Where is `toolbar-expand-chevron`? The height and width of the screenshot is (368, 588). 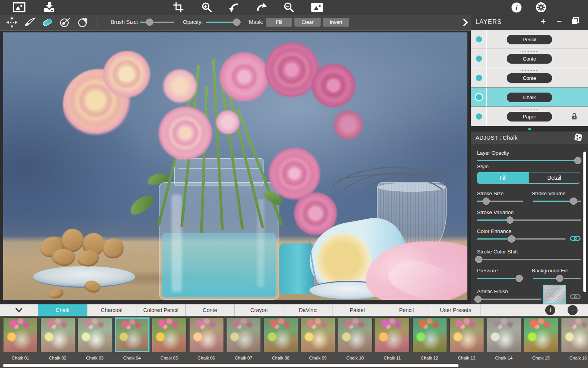 toolbar-expand-chevron is located at coordinates (465, 22).